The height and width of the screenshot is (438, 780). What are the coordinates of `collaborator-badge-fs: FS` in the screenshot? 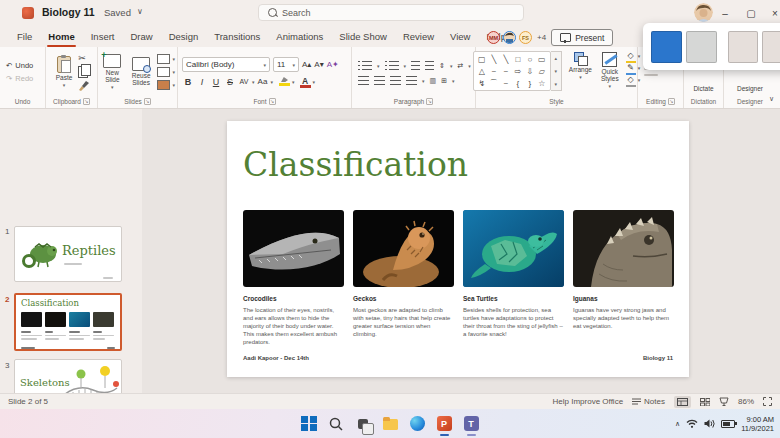 It's located at (526, 38).